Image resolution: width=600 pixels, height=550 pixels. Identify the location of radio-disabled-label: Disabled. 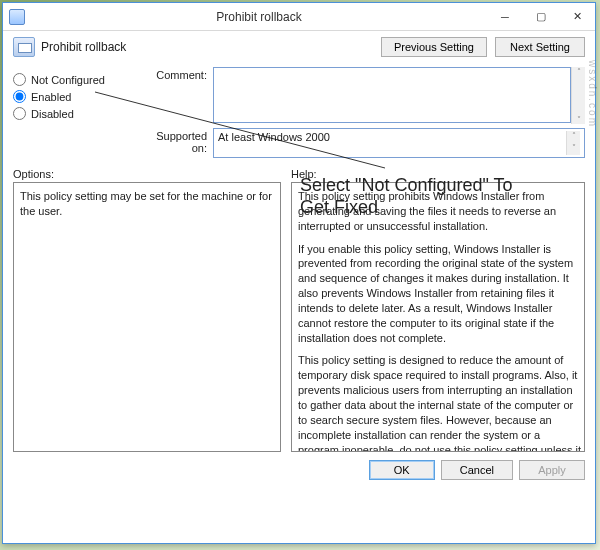
(52, 114).